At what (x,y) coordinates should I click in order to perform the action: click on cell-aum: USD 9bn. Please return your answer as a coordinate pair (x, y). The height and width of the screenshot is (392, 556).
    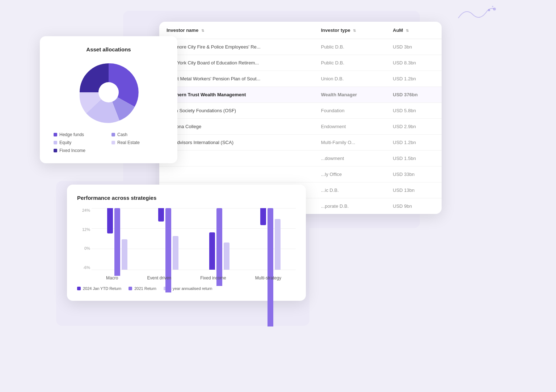
    Looking at the image, I should click on (413, 206).